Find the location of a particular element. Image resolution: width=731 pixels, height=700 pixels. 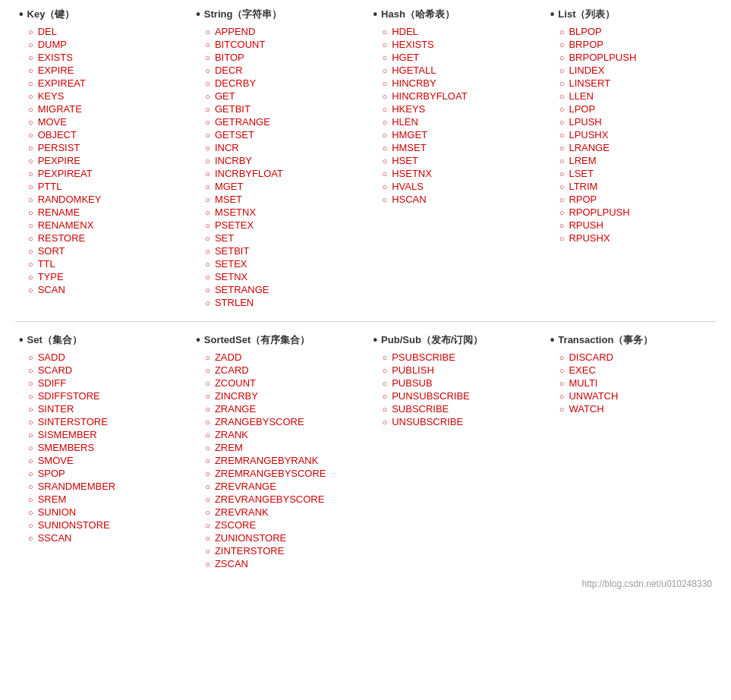

cmd-item: ZSCORE is located at coordinates (283, 525).